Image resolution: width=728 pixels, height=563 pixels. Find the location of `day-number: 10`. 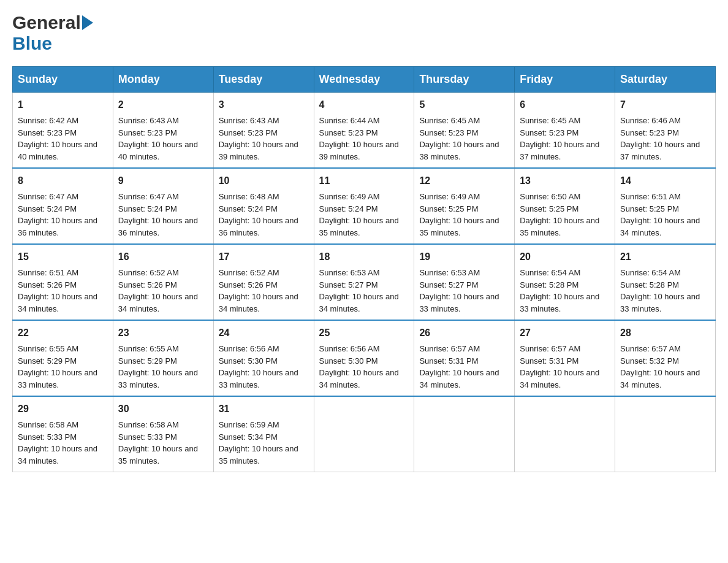

day-number: 10 is located at coordinates (264, 181).